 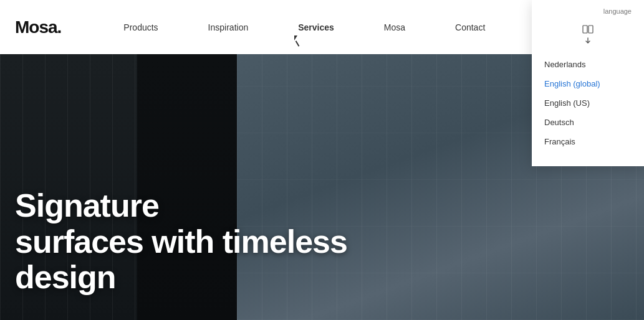 I want to click on compare-icon, so click(x=588, y=29).